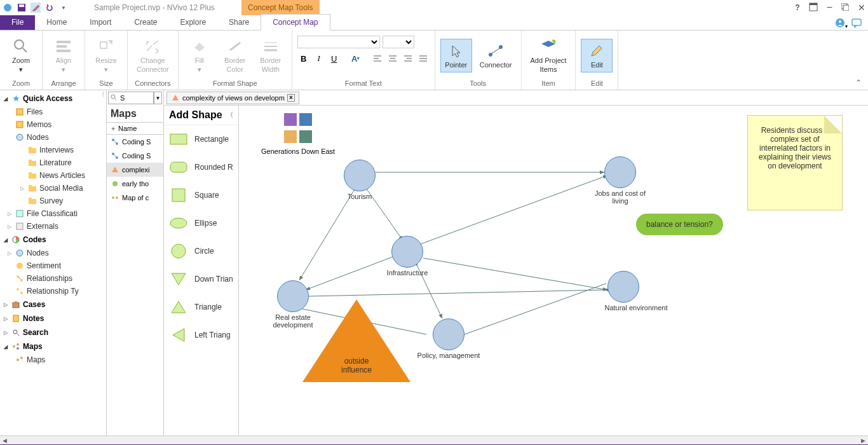 This screenshot has width=868, height=445. I want to click on shape-square: Square, so click(201, 195).